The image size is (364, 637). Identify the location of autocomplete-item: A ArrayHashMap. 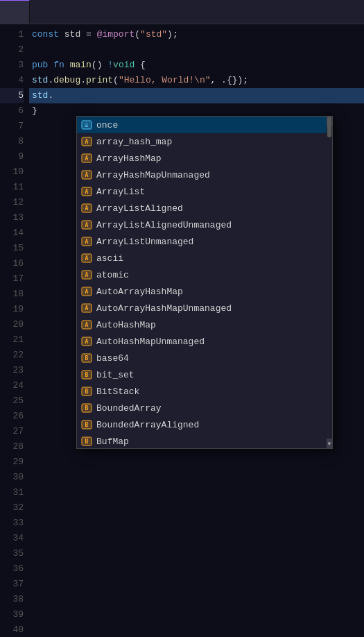
(205, 158).